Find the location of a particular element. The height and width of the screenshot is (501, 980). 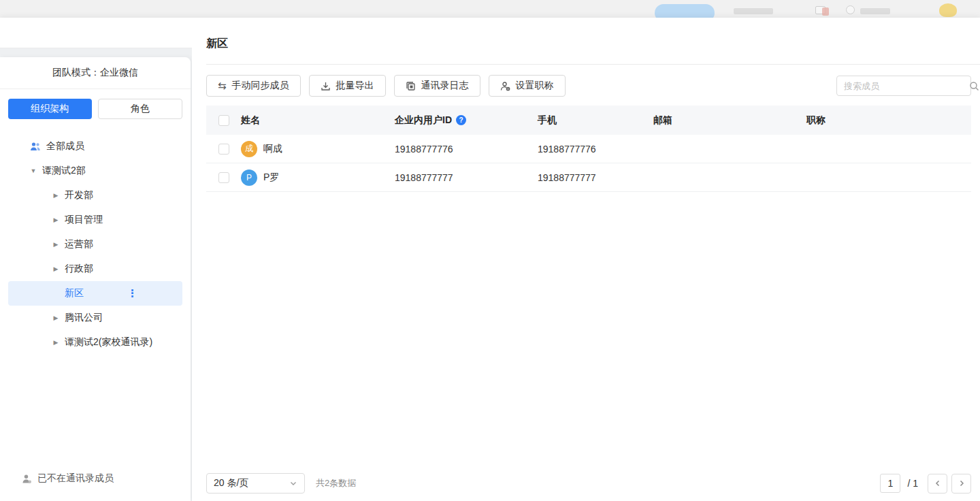

button-label: 设置职称 is located at coordinates (535, 86).